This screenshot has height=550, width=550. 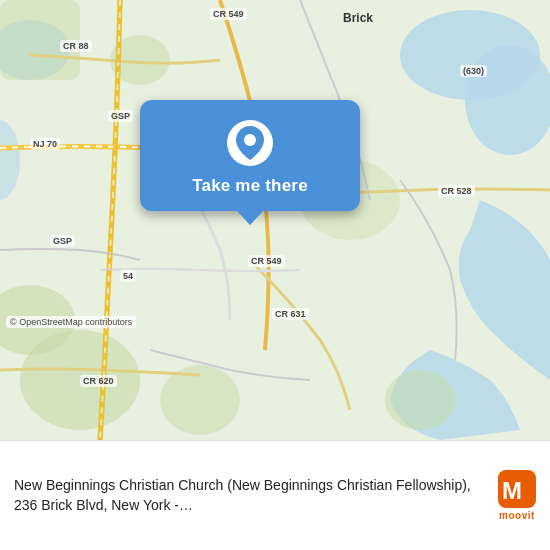 What do you see at coordinates (250, 156) in the screenshot?
I see `map-callout: Take me there` at bounding box center [250, 156].